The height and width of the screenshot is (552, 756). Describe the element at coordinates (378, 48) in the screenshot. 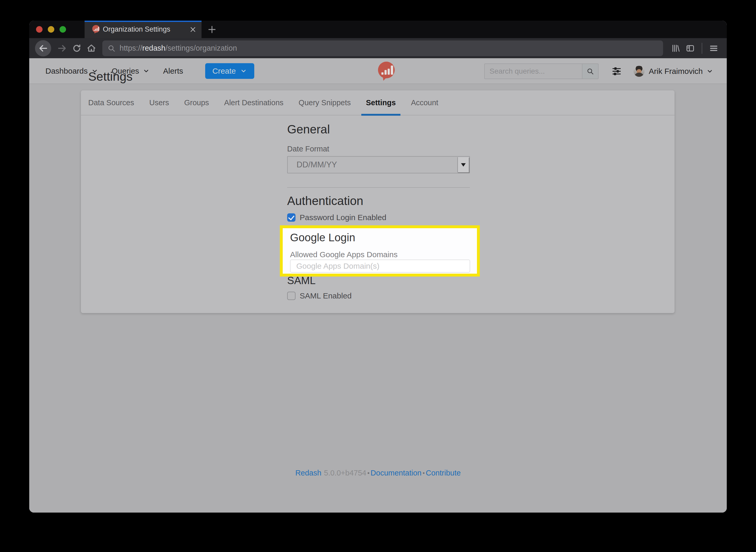

I see `browser-toolbar: https://redash/settings/organization` at that location.